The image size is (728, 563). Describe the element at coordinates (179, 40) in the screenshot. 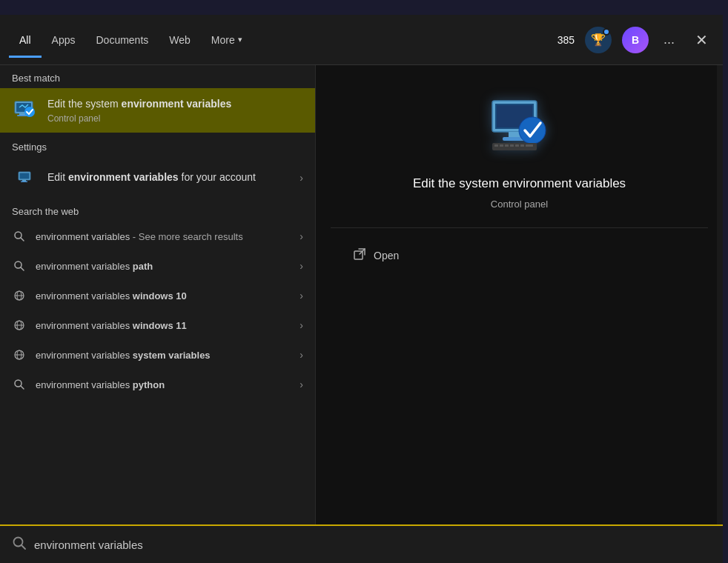

I see `tab-web: Web` at that location.